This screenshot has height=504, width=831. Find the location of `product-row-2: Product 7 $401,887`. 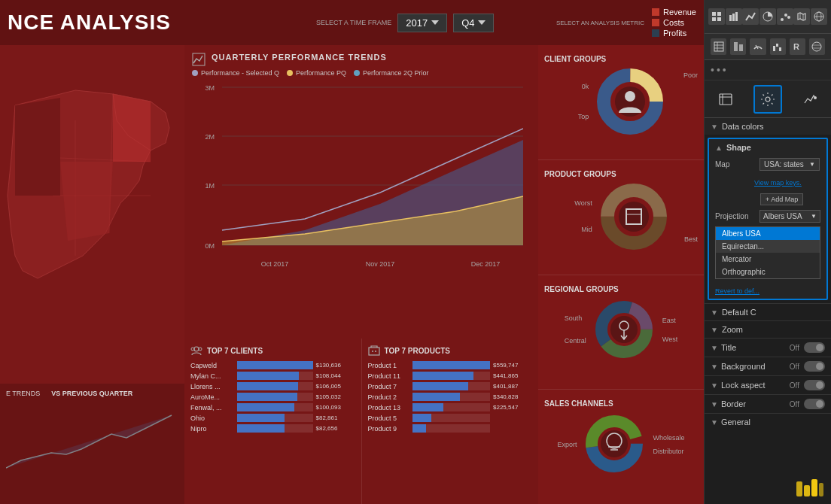

product-row-2: Product 7 $401,887 is located at coordinates (450, 387).